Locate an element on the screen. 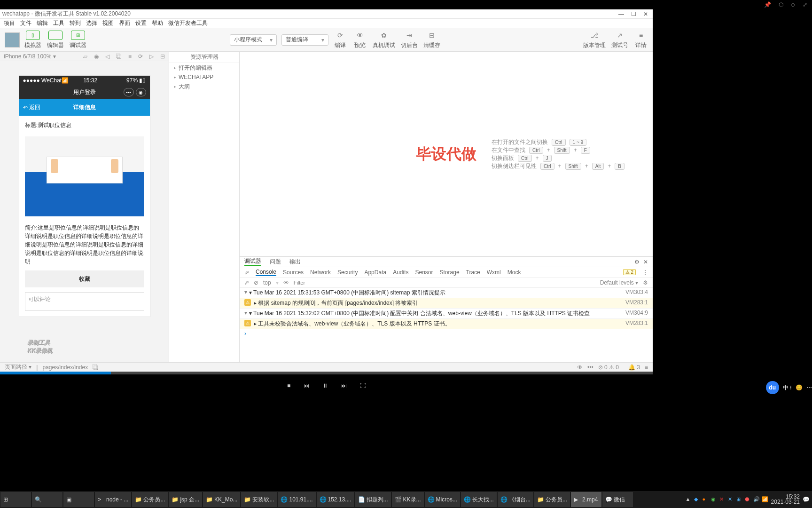 This screenshot has height=508, width=812. square-icon: ◇ is located at coordinates (793, 5).